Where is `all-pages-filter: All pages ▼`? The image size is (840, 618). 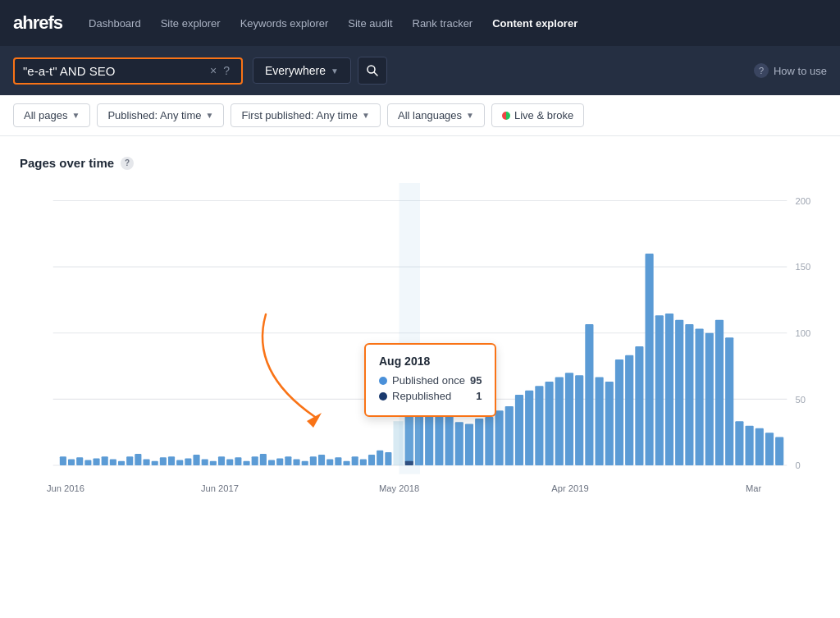
all-pages-filter: All pages ▼ is located at coordinates (52, 115).